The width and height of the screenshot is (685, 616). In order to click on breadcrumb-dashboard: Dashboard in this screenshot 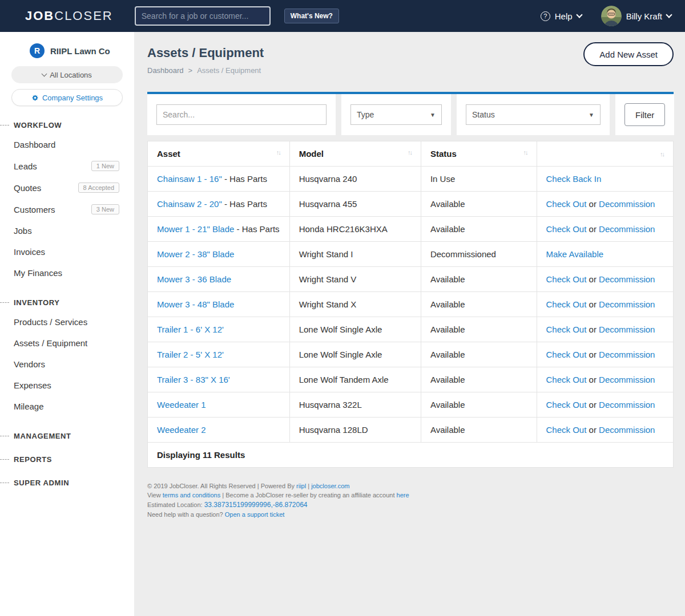, I will do `click(166, 71)`.